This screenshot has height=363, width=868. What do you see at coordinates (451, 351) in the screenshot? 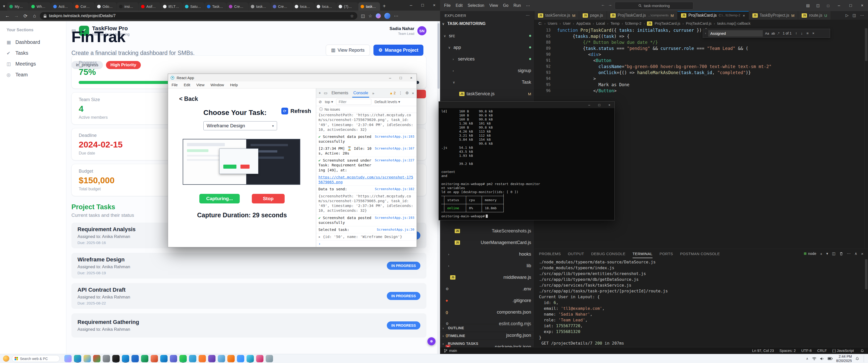
I see `git-branch-item: main` at bounding box center [451, 351].